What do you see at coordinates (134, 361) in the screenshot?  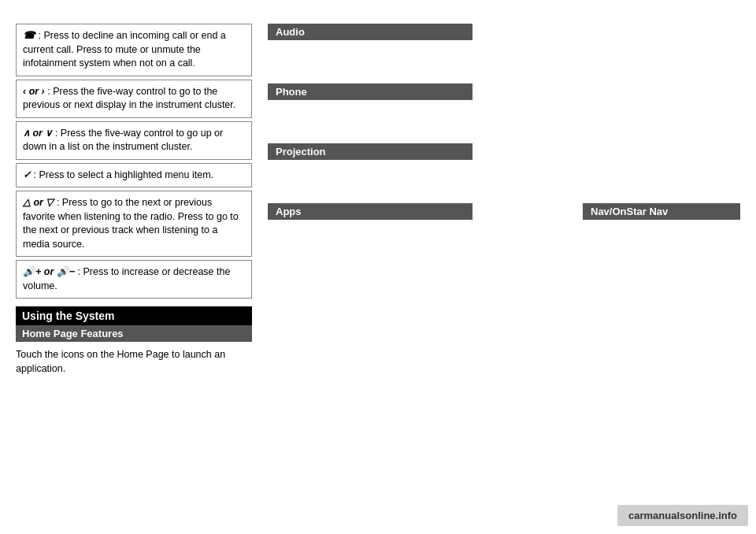 I see `home-features-body: Touch the icons on the Home Page to laun…` at bounding box center [134, 361].